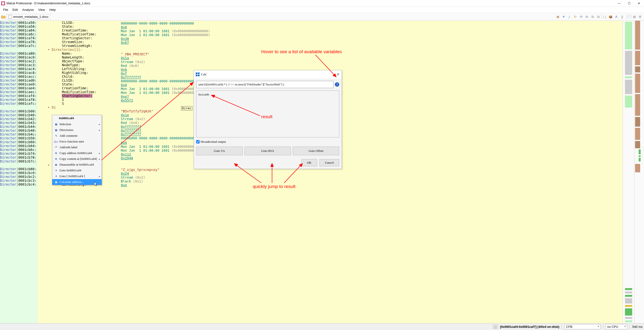  What do you see at coordinates (77, 170) in the screenshot?
I see `context-item: ✈Goto 0x0001caf4` at bounding box center [77, 170].